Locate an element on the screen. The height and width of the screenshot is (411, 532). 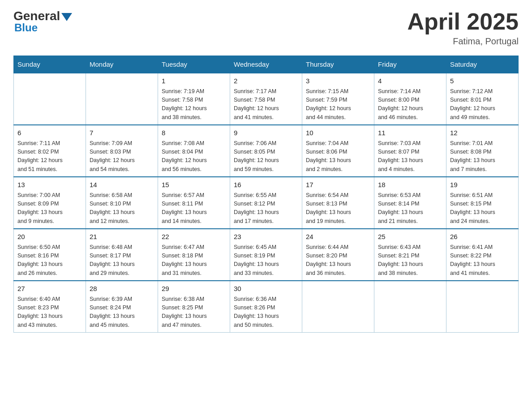
calendar-cell: 7Sunrise: 7:09 AM Sunset: 8:03 PM Daylig… is located at coordinates (122, 151).